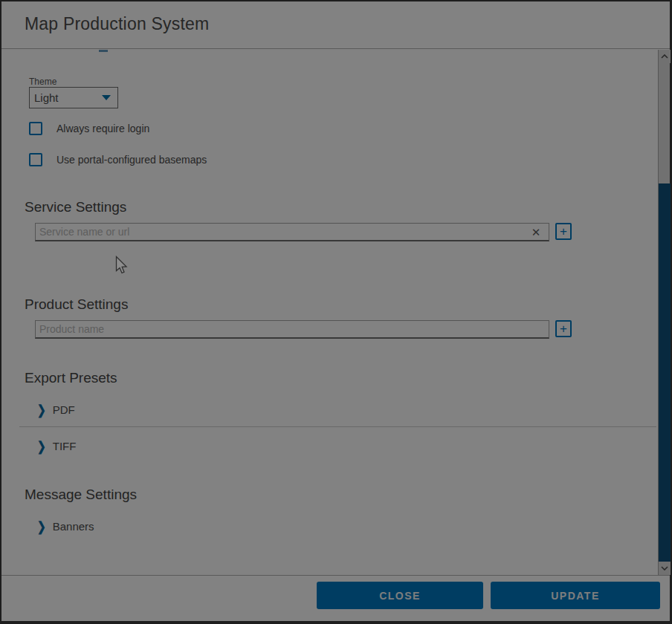 This screenshot has height=624, width=672. What do you see at coordinates (89, 129) in the screenshot?
I see `checkbox-always-require-login: Always require login` at bounding box center [89, 129].